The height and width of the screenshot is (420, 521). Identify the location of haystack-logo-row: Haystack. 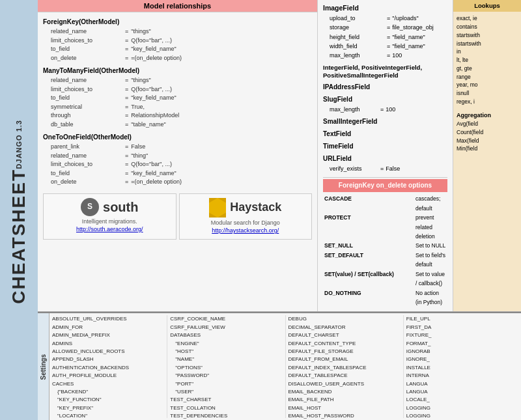
(245, 208).